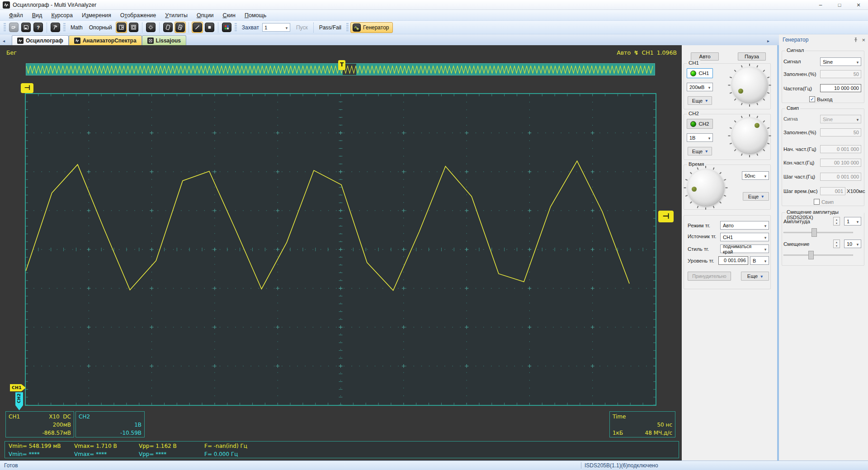  What do you see at coordinates (821, 5) in the screenshot?
I see `minimize-button` at bounding box center [821, 5].